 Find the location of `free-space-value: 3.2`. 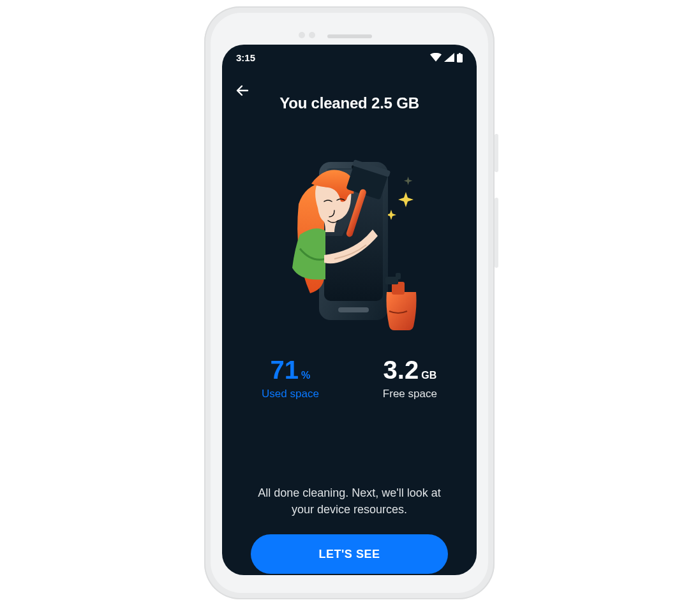

free-space-value: 3.2 is located at coordinates (401, 370).